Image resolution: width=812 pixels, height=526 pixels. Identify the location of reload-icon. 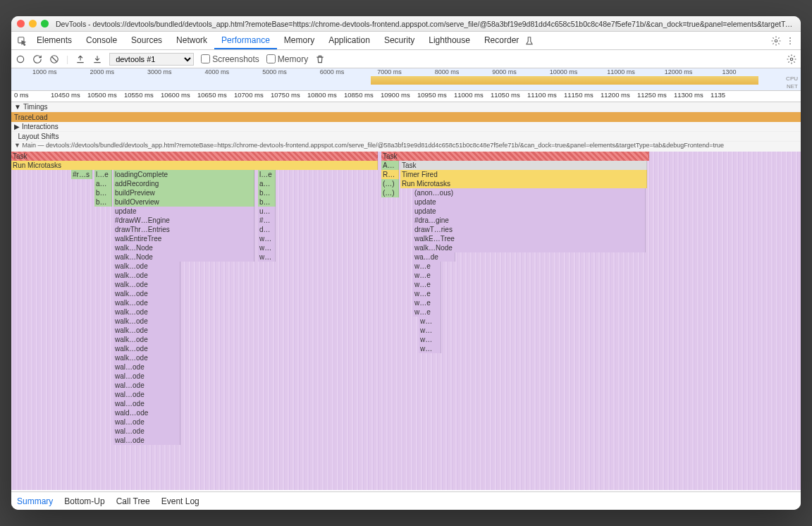
(37, 59).